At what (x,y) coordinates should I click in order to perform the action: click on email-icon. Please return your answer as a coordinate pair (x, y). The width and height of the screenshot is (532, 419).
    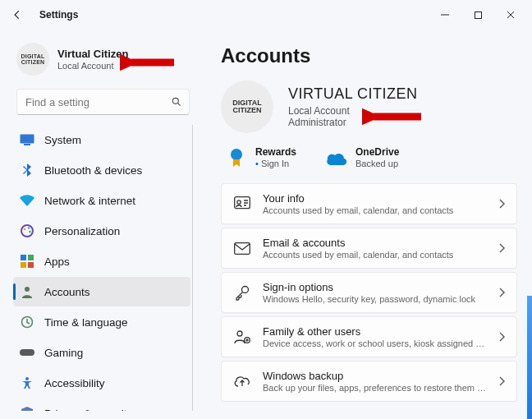
    Looking at the image, I should click on (242, 248).